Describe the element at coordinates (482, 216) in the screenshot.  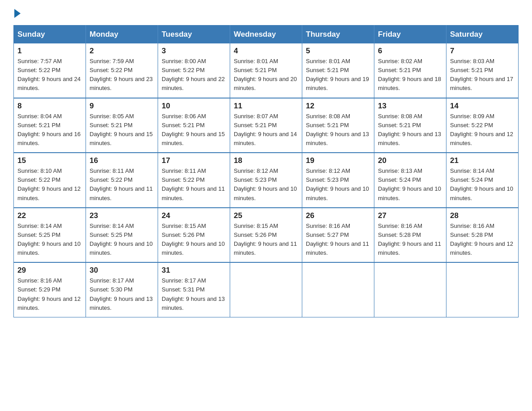
I see `day-number: 28` at that location.